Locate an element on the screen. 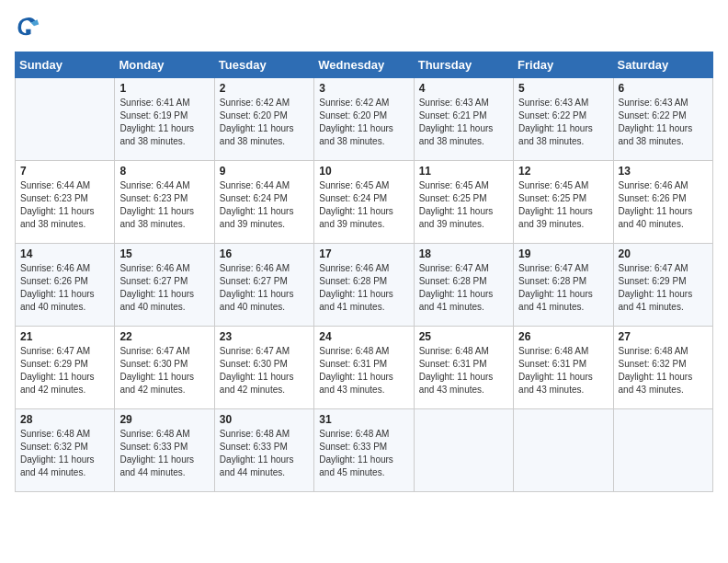  day-number: 20 is located at coordinates (664, 254).